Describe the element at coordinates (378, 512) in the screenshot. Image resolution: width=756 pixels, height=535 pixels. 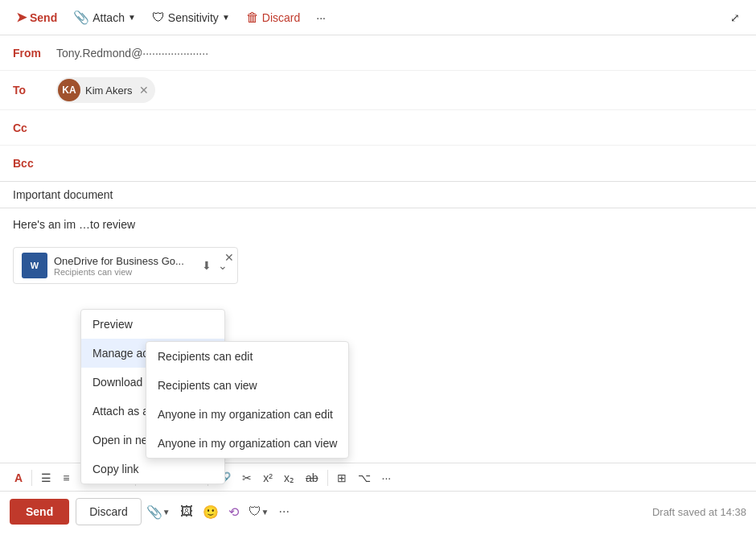
I see `bottom-bar: Send Discard 📎 ▼ 🖼 🙂 ⟲ 🛡 ▼ ··· Draft sav…` at that location.